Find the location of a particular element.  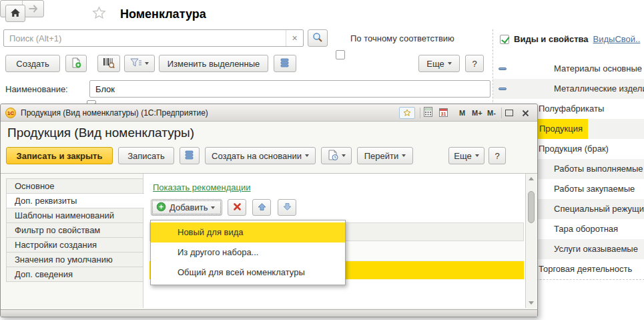

list-item: Материалы основные is located at coordinates (569, 69).